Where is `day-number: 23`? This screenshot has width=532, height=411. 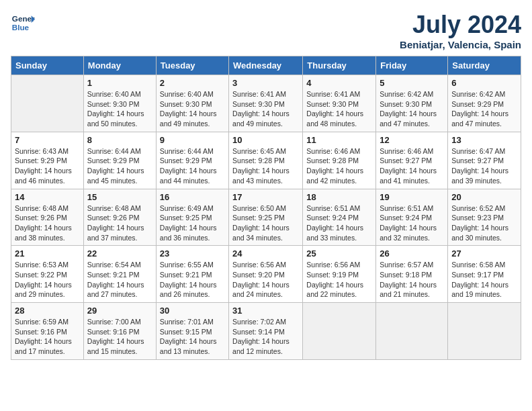
day-number: 23 is located at coordinates (192, 254).